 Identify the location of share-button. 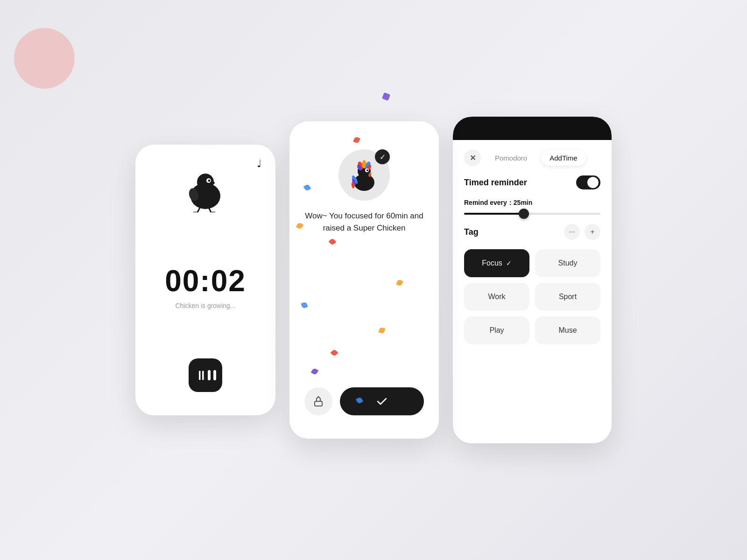
(318, 401).